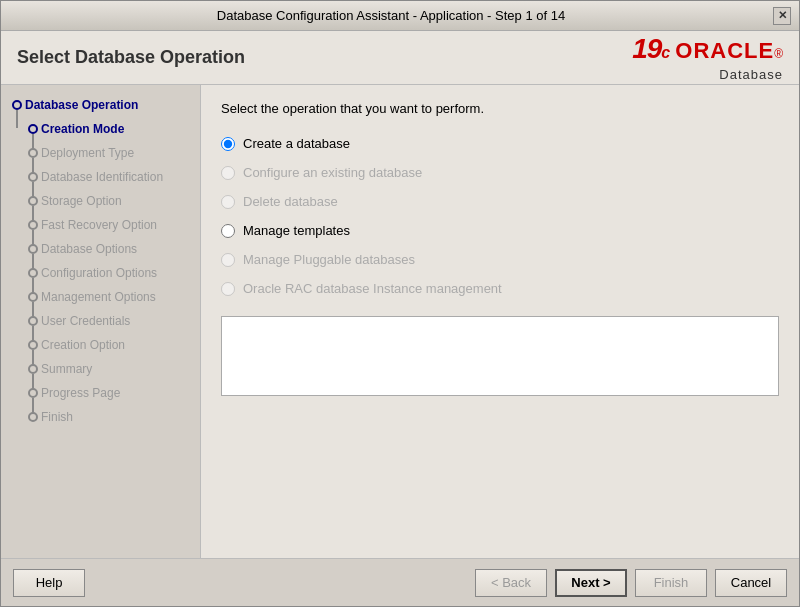 This screenshot has width=800, height=607. Describe the element at coordinates (33, 225) in the screenshot. I see `sidebar-dot-fast-recovery-option` at that location.